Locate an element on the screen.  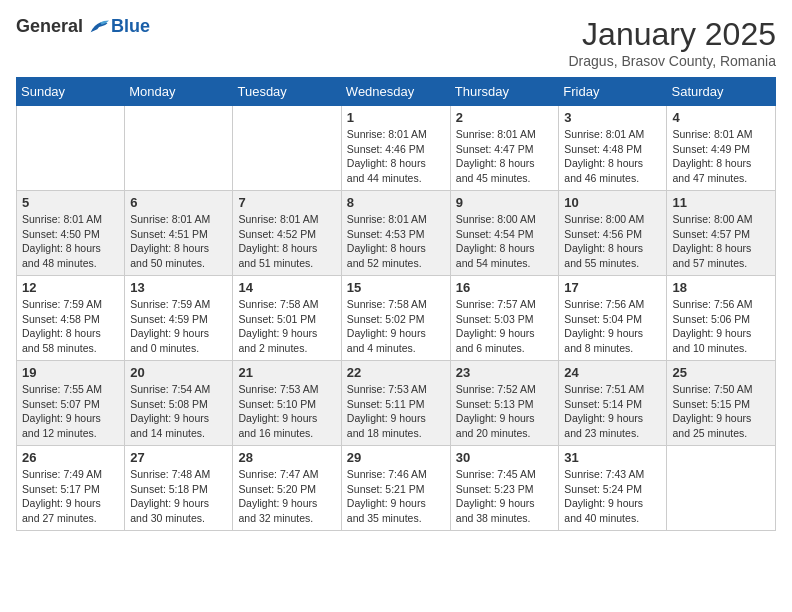
day-info: Sunrise: 7:58 AM Sunset: 5:01 PM Dayligh… is located at coordinates (286, 326).